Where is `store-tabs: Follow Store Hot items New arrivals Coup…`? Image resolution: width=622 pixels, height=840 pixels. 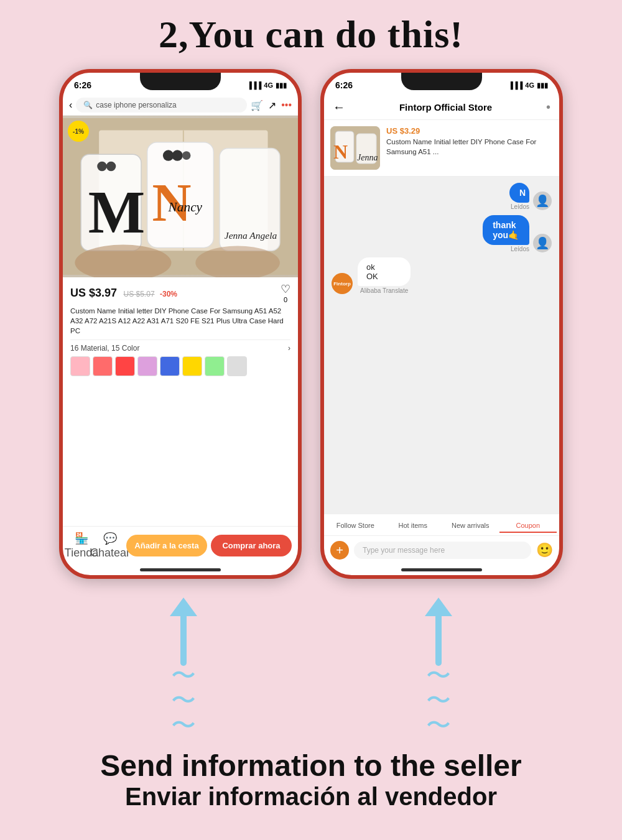
store-tabs: Follow Store Hot items New arrivals Coup… is located at coordinates (442, 525).